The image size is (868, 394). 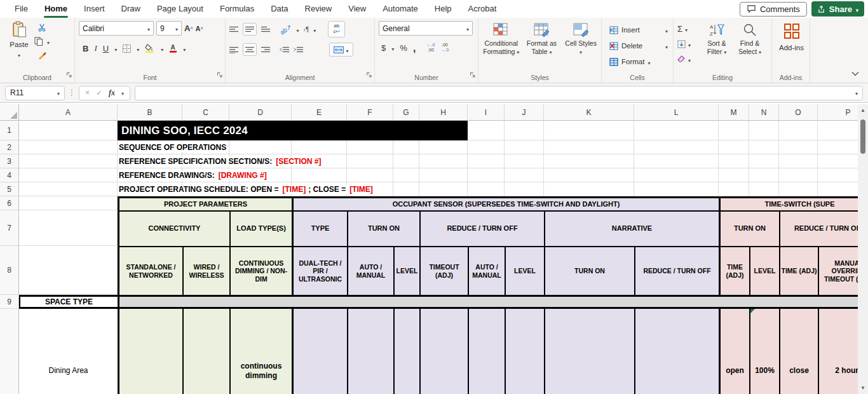 I want to click on cell-reference-spec: REFERENCE SPECIFICATION SECTION/S:[SECTI…, so click(x=376, y=161).